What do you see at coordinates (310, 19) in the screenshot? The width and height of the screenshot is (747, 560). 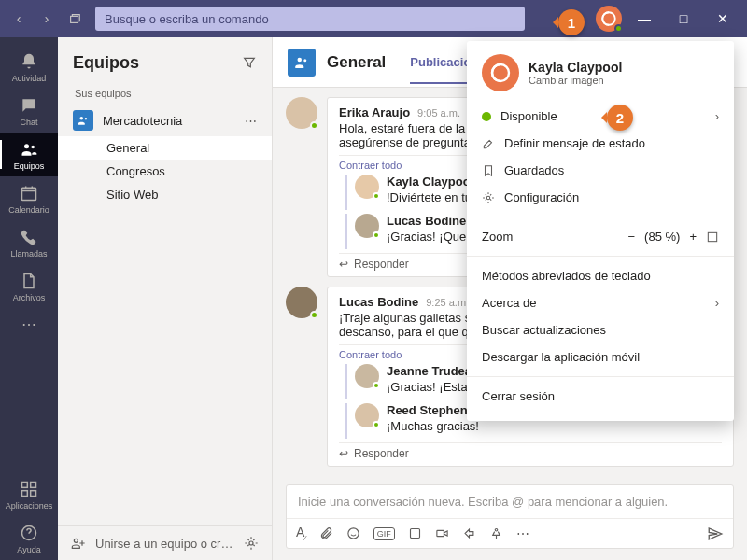 I see `search-input: Busque o escriba un comando` at bounding box center [310, 19].